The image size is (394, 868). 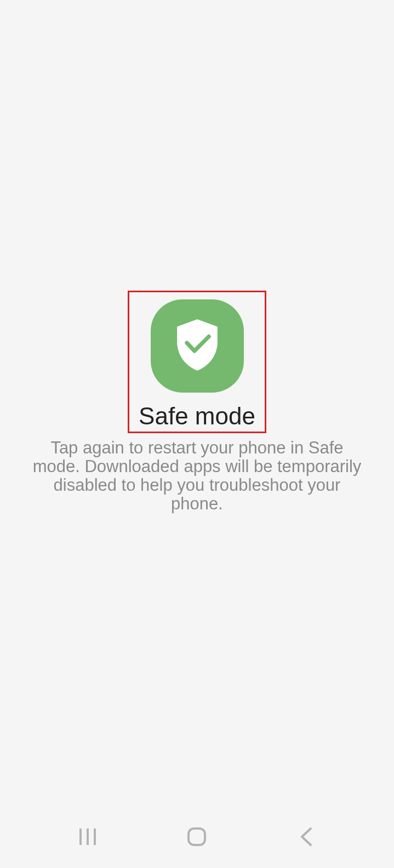 What do you see at coordinates (197, 346) in the screenshot?
I see `shield-check-icon` at bounding box center [197, 346].